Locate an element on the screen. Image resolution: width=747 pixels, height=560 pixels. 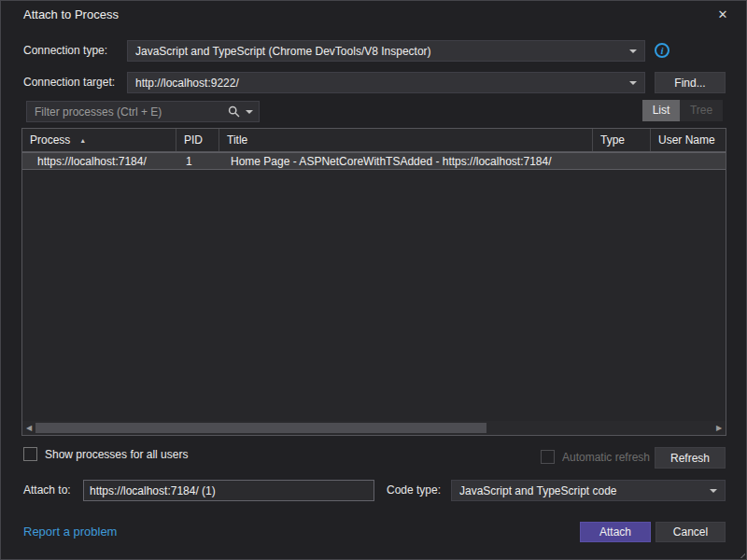
connection-type-dropdown: JavaScript and TypeScript (Chrome DevToo… is located at coordinates (387, 50).